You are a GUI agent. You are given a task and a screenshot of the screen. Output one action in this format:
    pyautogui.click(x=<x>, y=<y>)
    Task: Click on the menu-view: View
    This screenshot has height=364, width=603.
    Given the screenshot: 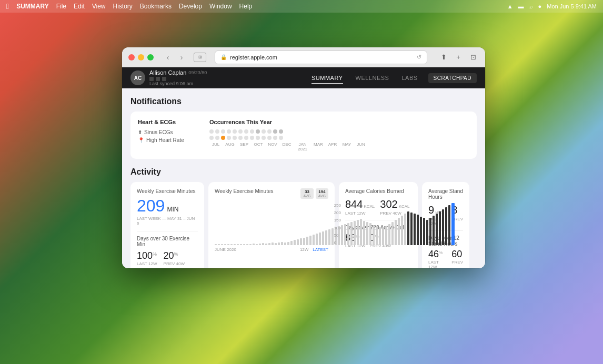 What is the action you would take?
    pyautogui.click(x=99, y=6)
    